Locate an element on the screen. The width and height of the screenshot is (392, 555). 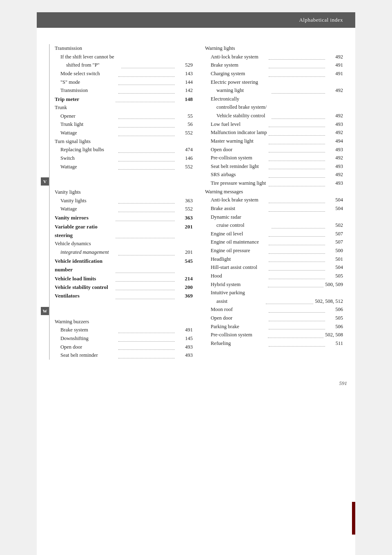
entry-label: Malfunction indicator lamp is located at coordinates (239, 132).